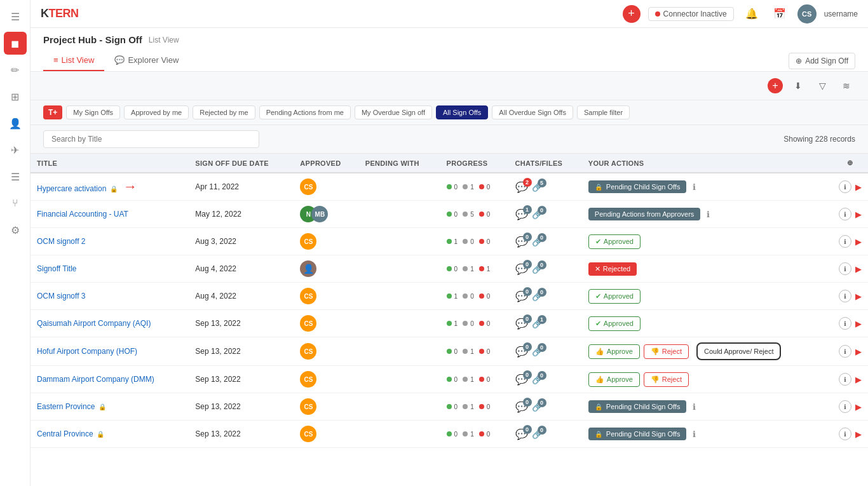 The image size is (868, 486). Describe the element at coordinates (822, 86) in the screenshot. I see `toolbar-filter-icon: ▽` at that location.